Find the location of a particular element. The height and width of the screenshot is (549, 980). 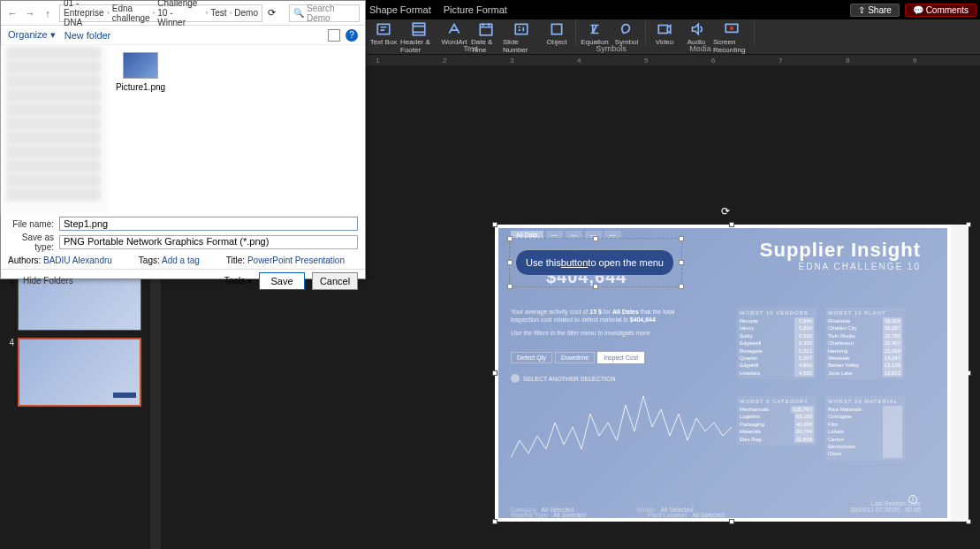

metric-btn: Downtime is located at coordinates (574, 357).